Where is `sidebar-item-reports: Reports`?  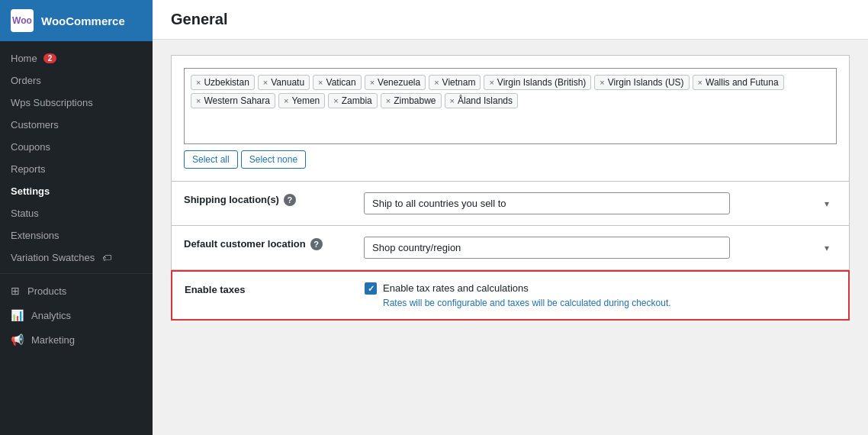
sidebar-item-reports: Reports is located at coordinates (76, 169).